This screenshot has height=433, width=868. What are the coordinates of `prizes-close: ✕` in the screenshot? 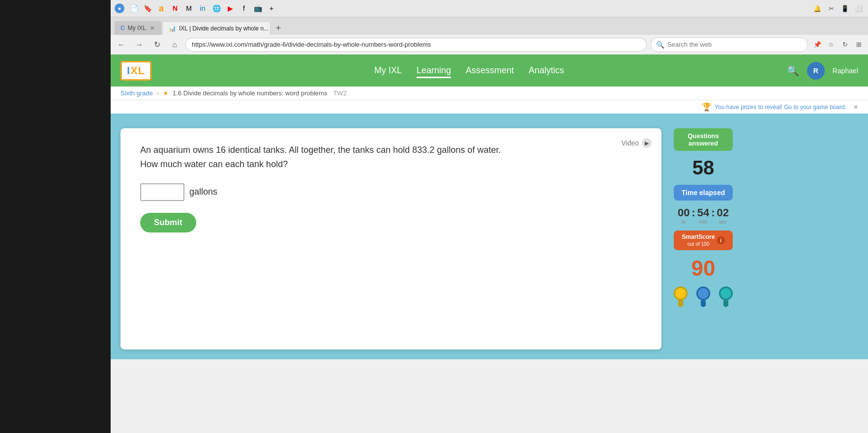 It's located at (856, 107).